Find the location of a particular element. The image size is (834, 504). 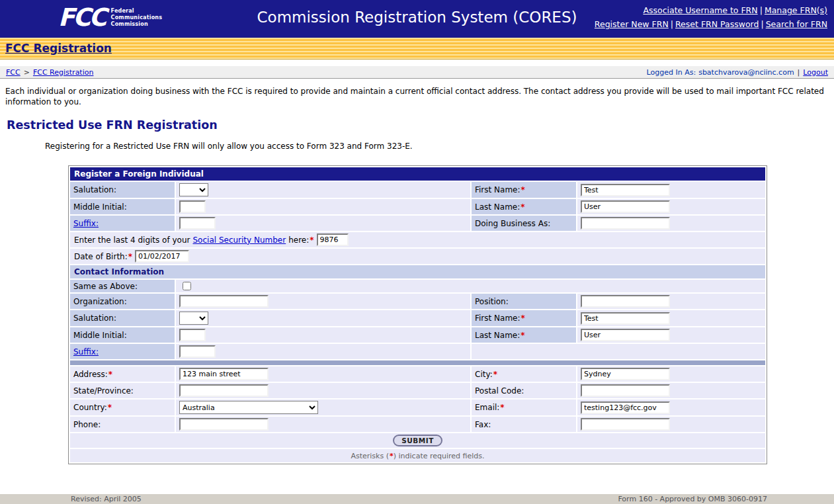

logged-in-label: Logged In As: is located at coordinates (672, 73).